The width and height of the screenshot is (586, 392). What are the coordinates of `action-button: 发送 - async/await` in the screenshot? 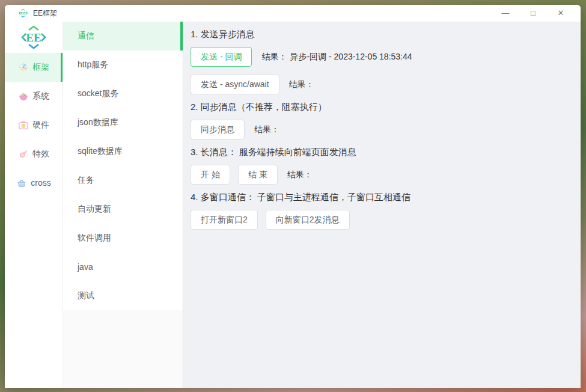 It's located at (235, 84).